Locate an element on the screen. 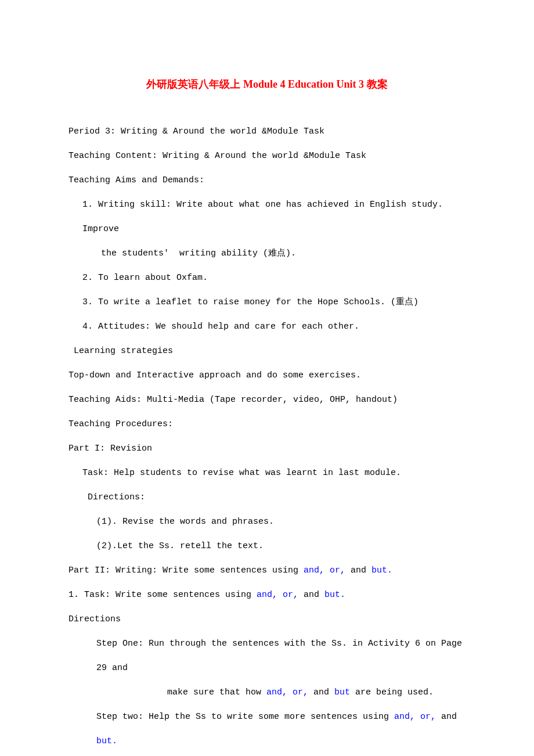  part-1-heading: Part I: Revision is located at coordinates (267, 449).